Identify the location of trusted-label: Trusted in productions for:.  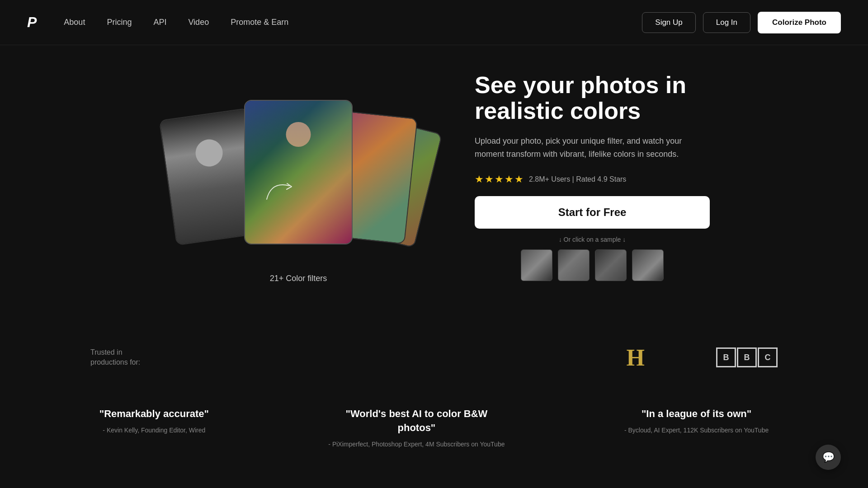
(122, 358).